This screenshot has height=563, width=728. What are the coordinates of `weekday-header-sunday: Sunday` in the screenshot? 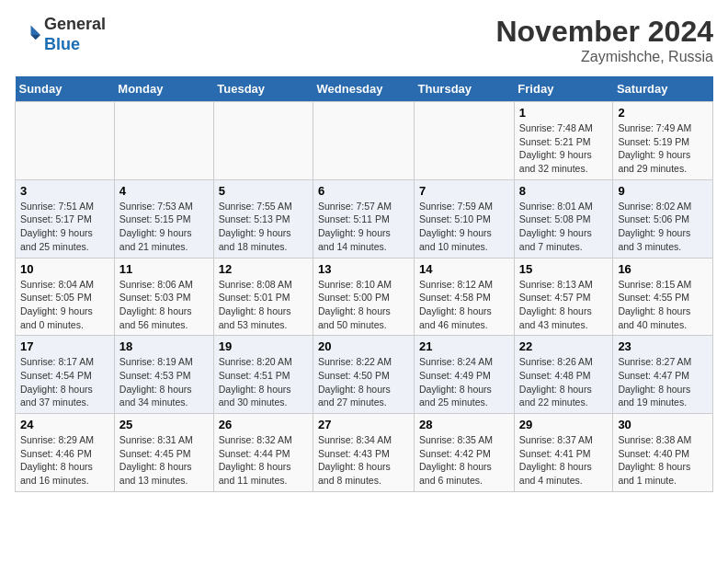 It's located at (65, 89).